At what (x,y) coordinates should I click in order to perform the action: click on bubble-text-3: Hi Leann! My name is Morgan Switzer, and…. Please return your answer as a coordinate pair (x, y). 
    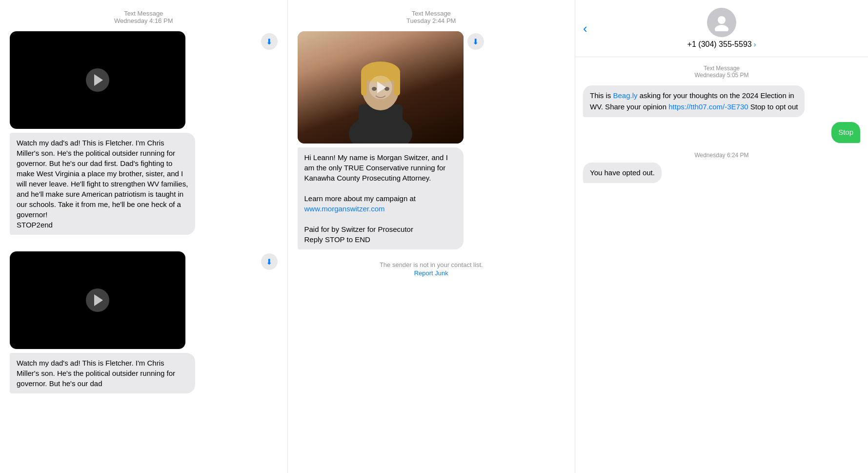
    Looking at the image, I should click on (381, 198).